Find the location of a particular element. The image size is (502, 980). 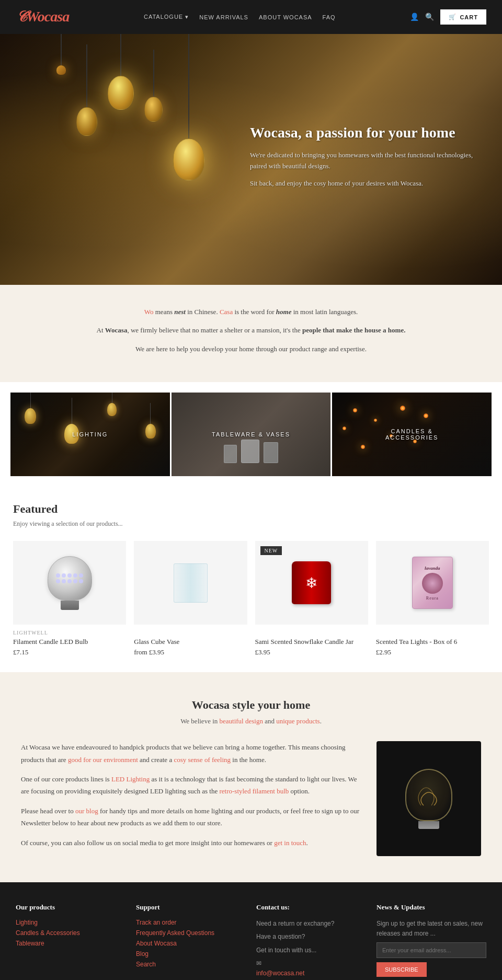

nav-faq: FAQ is located at coordinates (329, 17).